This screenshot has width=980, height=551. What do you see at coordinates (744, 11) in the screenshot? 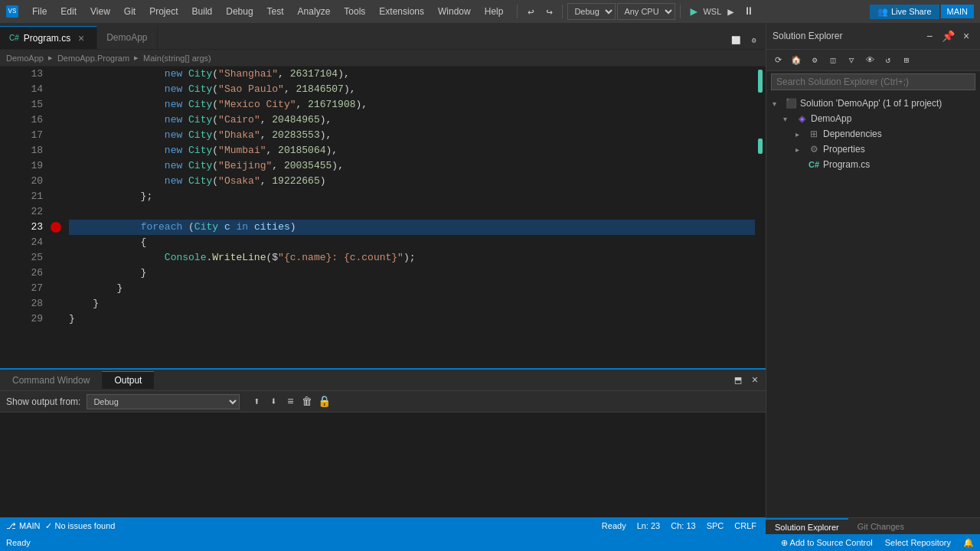
I see `toolbar: ↩ ↪ Debug Any CPU ▶ WSL ▶ ⏸ 👥 Live Share…` at bounding box center [744, 11].